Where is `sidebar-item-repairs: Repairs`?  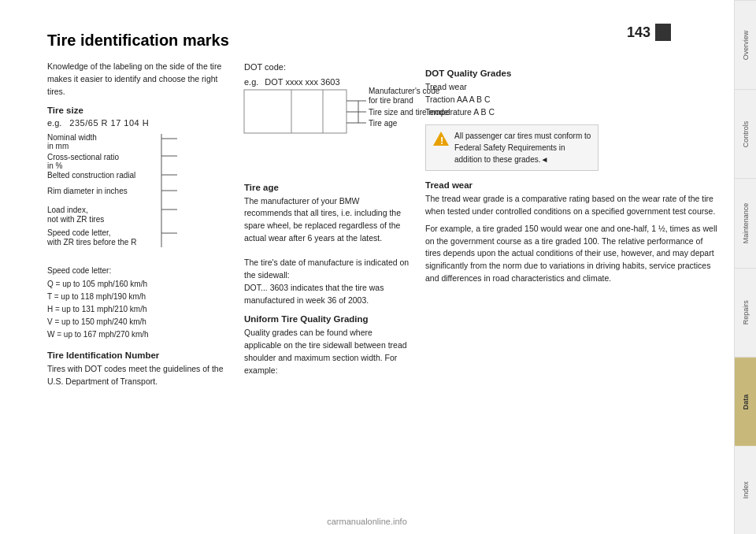
sidebar-item-repairs: Repairs is located at coordinates (745, 312).